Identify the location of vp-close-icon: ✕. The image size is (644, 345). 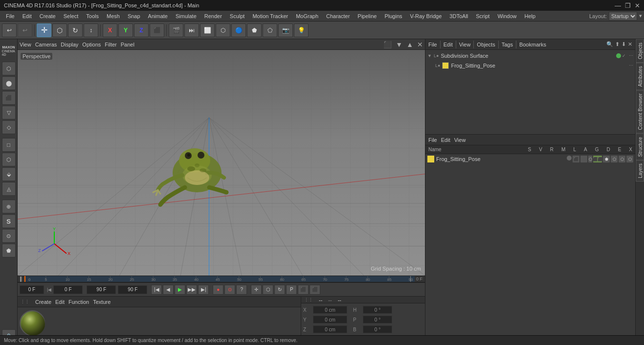
(420, 45).